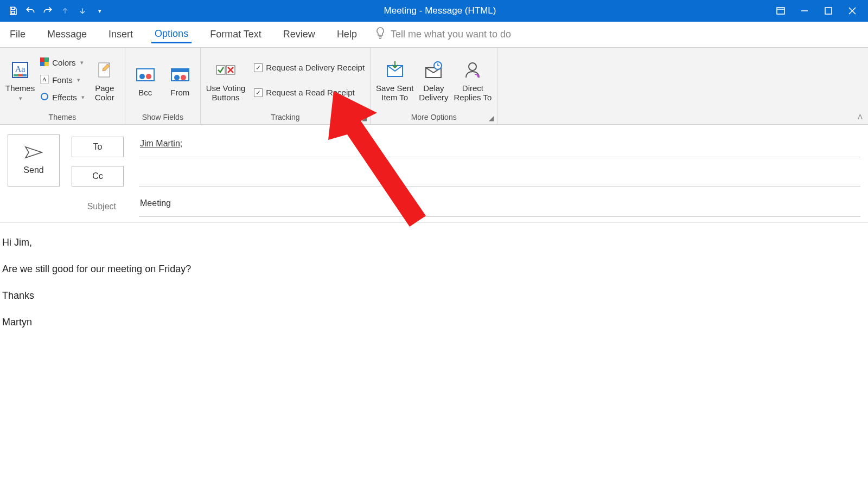  What do you see at coordinates (44, 98) in the screenshot?
I see `effects-icon` at bounding box center [44, 98].